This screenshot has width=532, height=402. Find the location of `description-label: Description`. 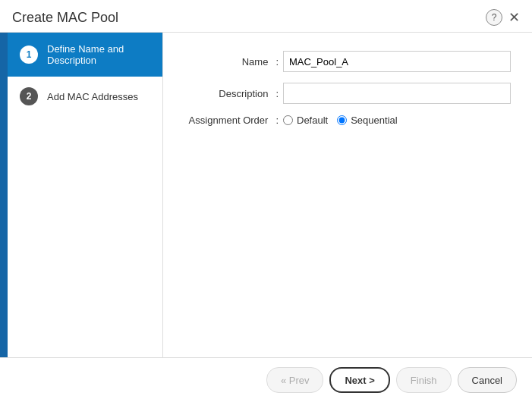

description-label: Description is located at coordinates (230, 94).